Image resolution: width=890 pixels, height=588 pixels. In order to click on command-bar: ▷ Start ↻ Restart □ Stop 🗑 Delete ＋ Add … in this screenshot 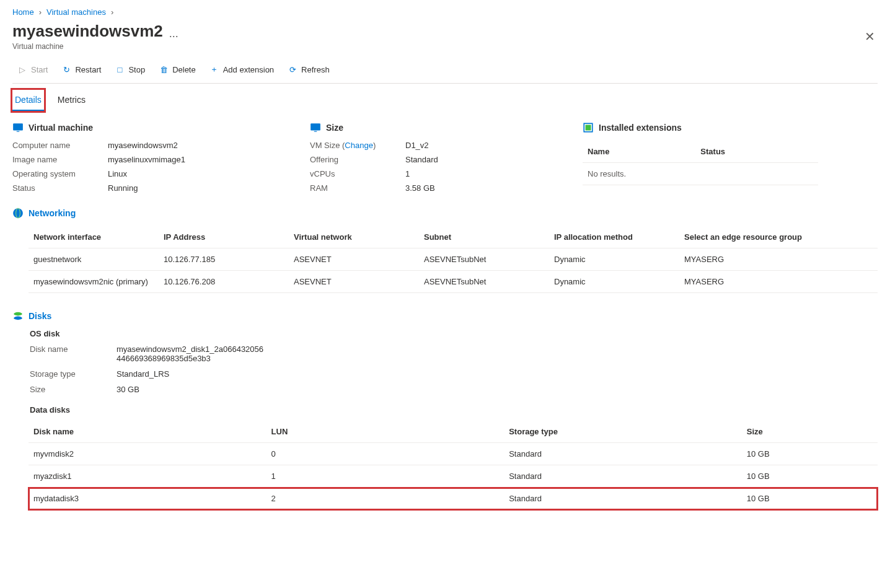, I will do `click(445, 73)`.